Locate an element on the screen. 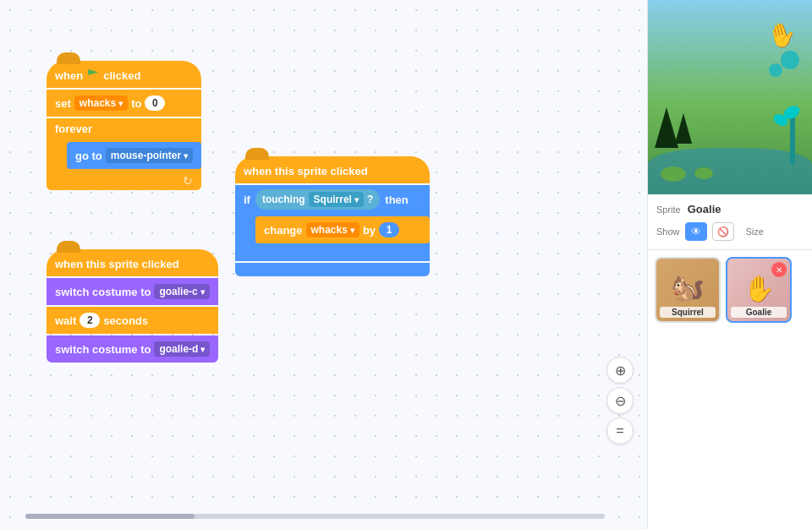 Image resolution: width=812 pixels, height=529 pixels. by-label: by is located at coordinates (369, 230).